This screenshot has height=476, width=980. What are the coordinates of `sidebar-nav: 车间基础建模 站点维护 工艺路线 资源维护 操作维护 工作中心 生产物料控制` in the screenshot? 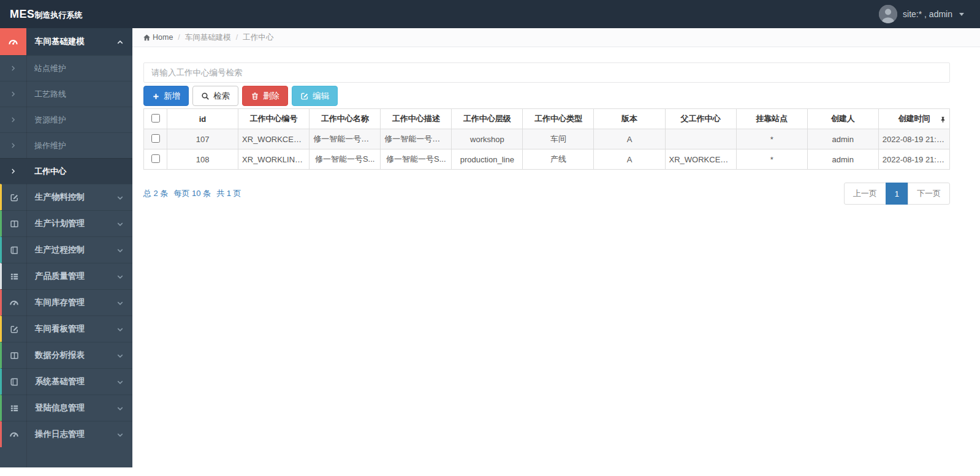 It's located at (66, 247).